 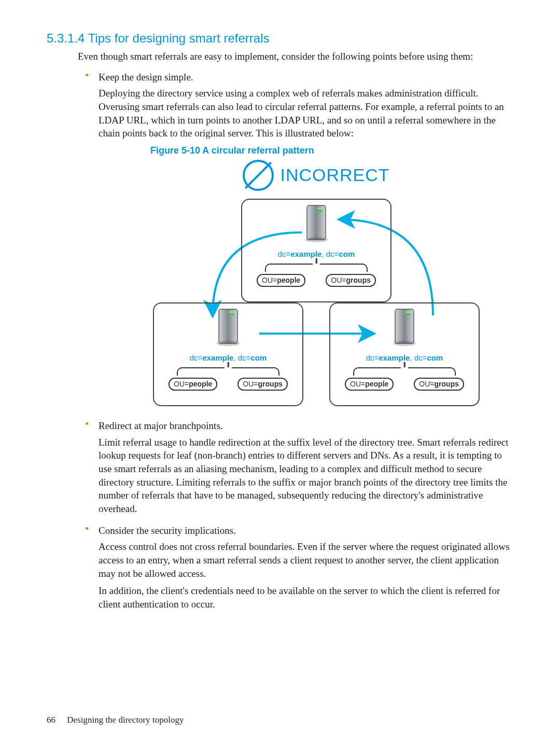 I want to click on bullet-body: Deploying the directory service using a …, so click(x=306, y=113).